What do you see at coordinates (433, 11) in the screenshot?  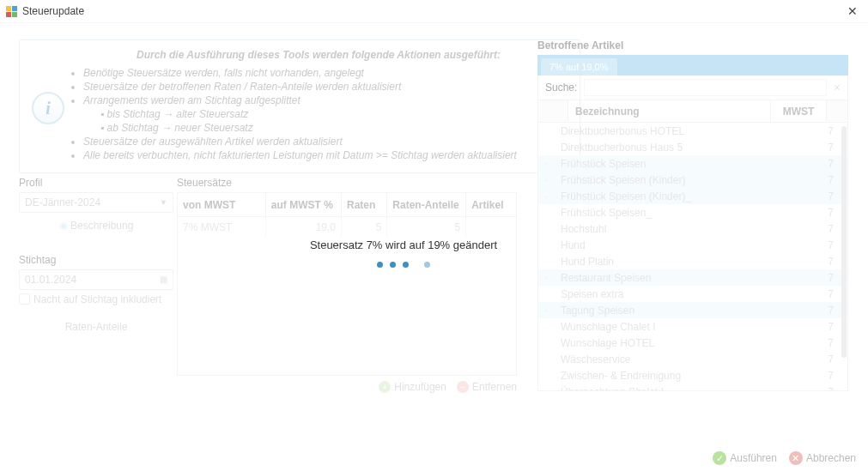 I see `window-title: Steuerupdate` at bounding box center [433, 11].